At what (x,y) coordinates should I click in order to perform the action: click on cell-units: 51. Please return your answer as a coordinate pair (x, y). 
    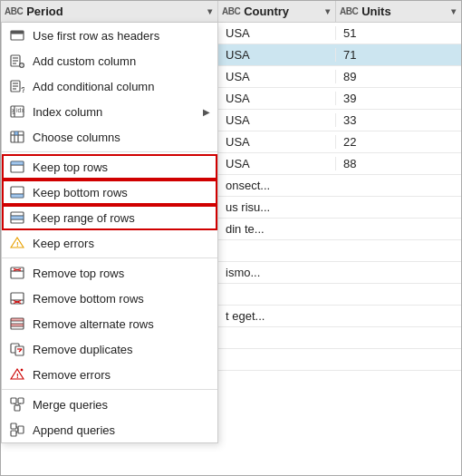
    Looking at the image, I should click on (399, 33).